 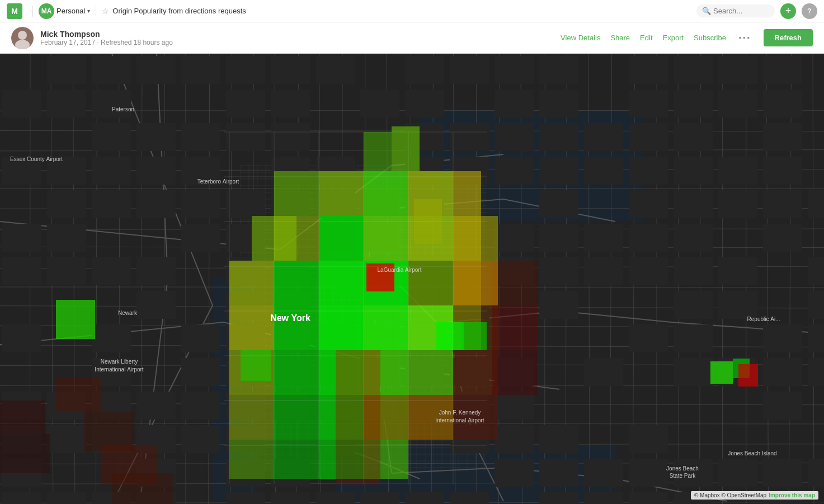 I want to click on refresh-button: Refresh, so click(x=788, y=38).